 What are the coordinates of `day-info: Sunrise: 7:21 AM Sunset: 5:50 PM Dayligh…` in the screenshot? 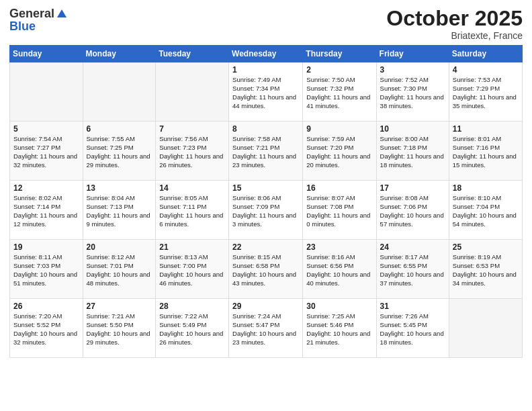 It's located at (120, 329).